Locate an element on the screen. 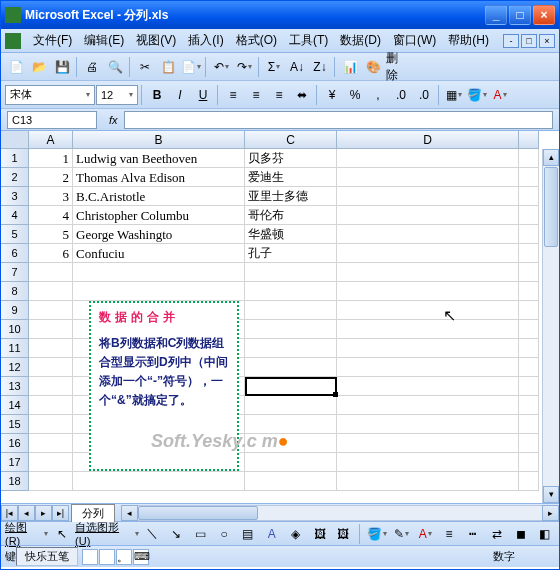  print-button: 🖨 is located at coordinates (92, 67).